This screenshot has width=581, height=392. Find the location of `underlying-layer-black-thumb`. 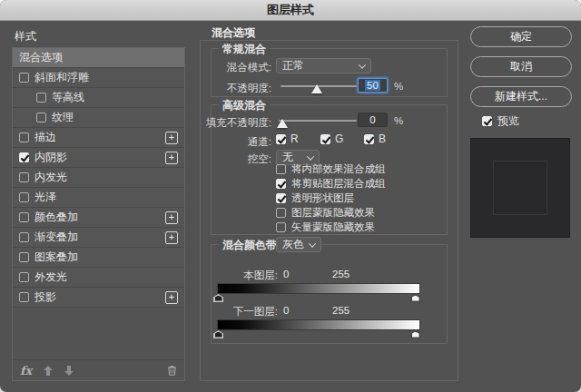

underlying-layer-black-thumb is located at coordinates (218, 334).